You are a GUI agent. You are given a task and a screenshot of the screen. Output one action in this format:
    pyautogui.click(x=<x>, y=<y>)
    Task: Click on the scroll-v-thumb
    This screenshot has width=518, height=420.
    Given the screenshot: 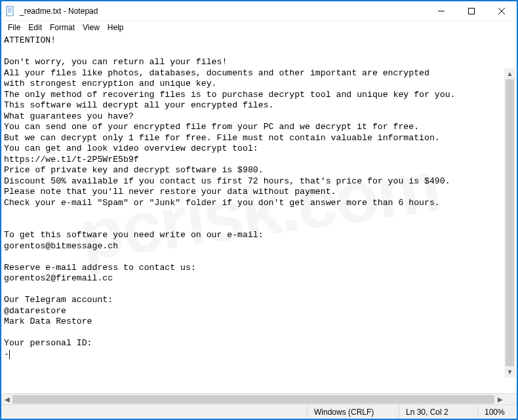 What is the action you would take?
    pyautogui.click(x=510, y=223)
    